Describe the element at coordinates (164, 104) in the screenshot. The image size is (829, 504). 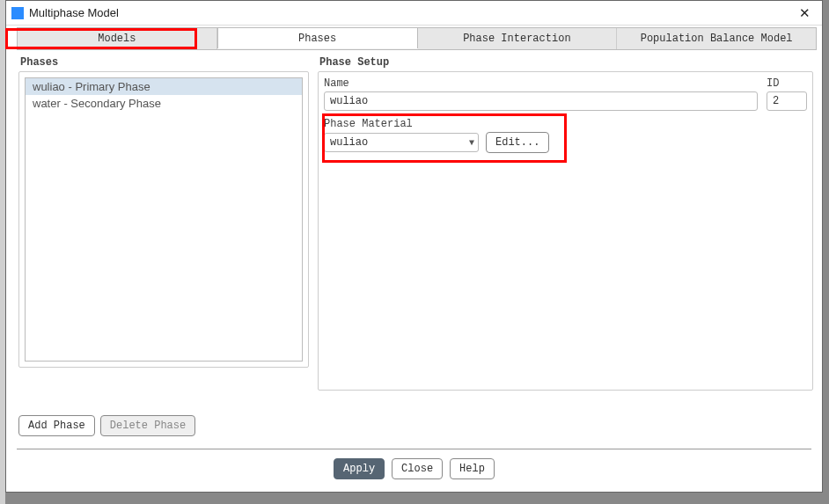
I see `phase-item-secondary: water - Secondary Phase` at that location.